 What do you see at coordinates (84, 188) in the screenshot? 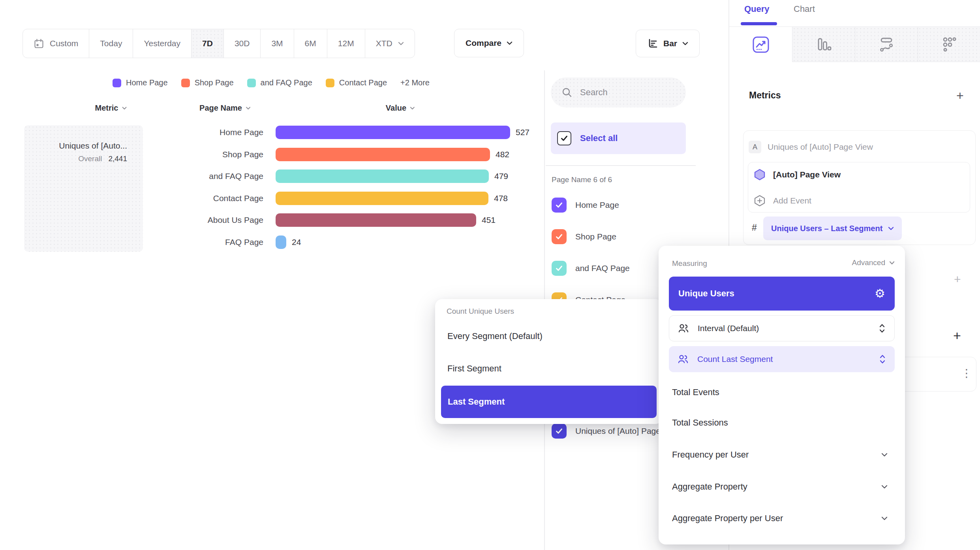
I see `metric-summary-card: Uniques of [Auto... Overall2,441` at bounding box center [84, 188].